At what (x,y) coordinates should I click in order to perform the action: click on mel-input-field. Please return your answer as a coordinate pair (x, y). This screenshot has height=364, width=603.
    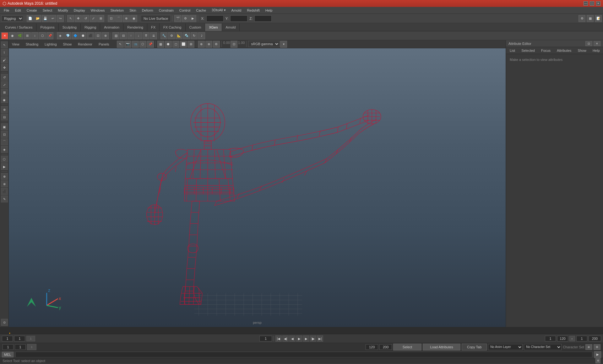
    Looking at the image, I should click on (304, 355).